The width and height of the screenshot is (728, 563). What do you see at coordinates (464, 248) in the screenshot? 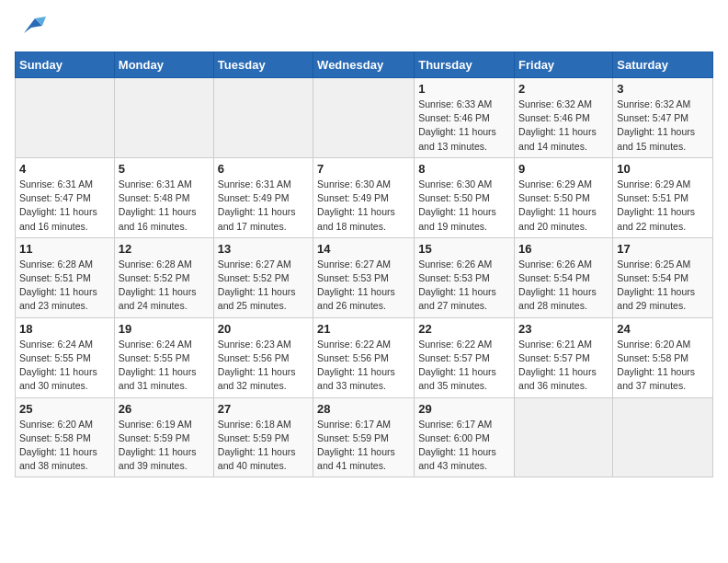
I see `day-number: 15` at bounding box center [464, 248].